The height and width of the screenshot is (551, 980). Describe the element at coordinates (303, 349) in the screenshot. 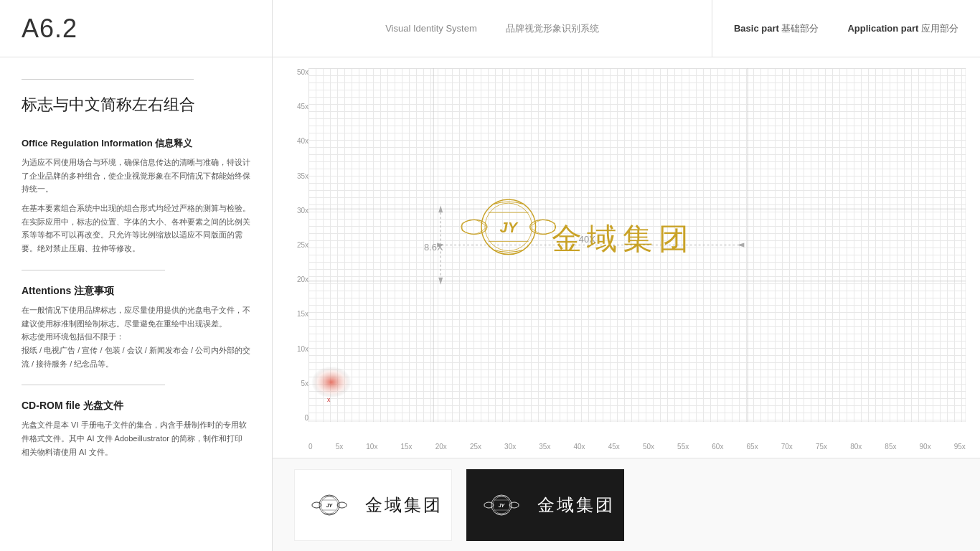

I see `y-label-10: 10x` at that location.